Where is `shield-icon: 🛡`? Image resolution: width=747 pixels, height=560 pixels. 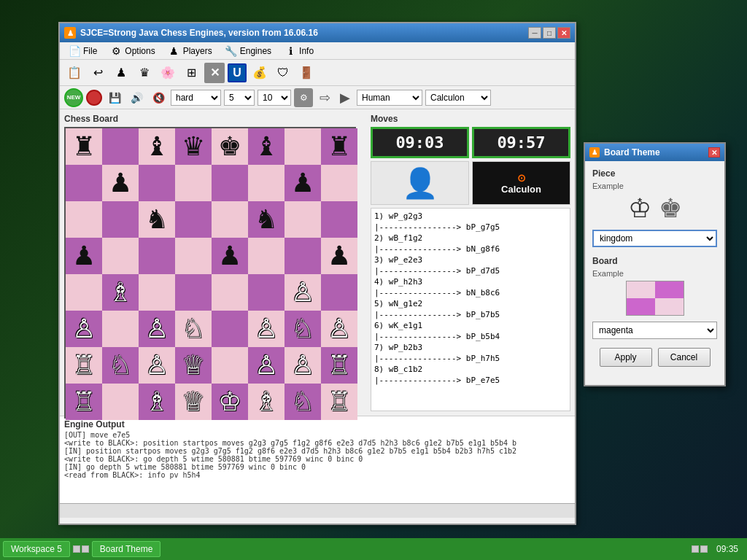 shield-icon: 🛡 is located at coordinates (283, 73).